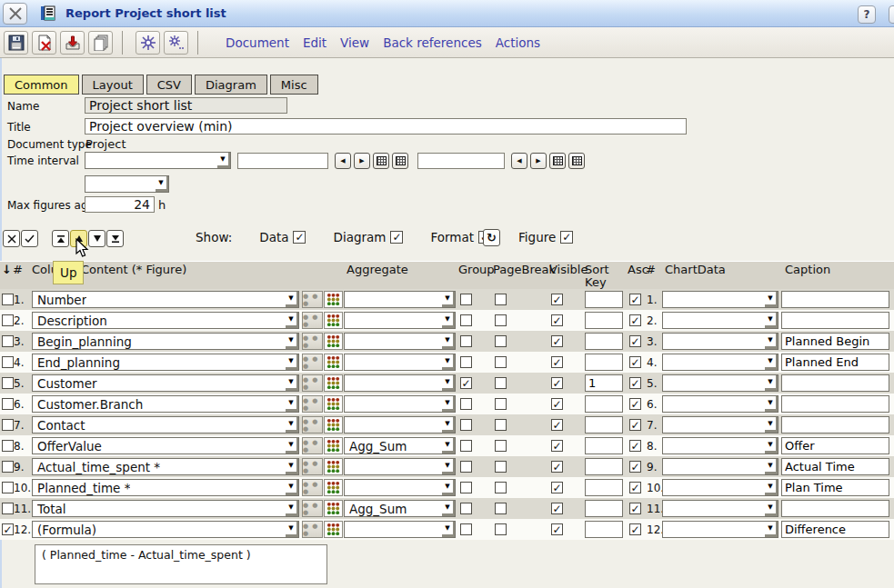  What do you see at coordinates (166, 362) in the screenshot?
I see `column-select: End_planning▼` at bounding box center [166, 362].